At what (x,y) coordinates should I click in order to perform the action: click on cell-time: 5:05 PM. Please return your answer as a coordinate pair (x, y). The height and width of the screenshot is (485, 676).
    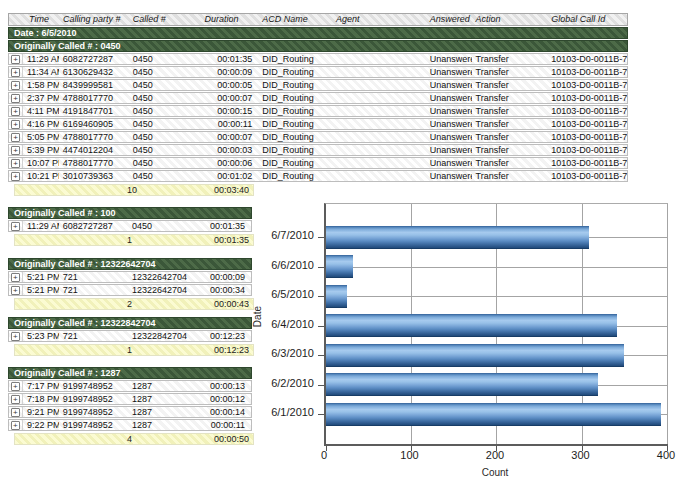
    Looking at the image, I should click on (41, 137).